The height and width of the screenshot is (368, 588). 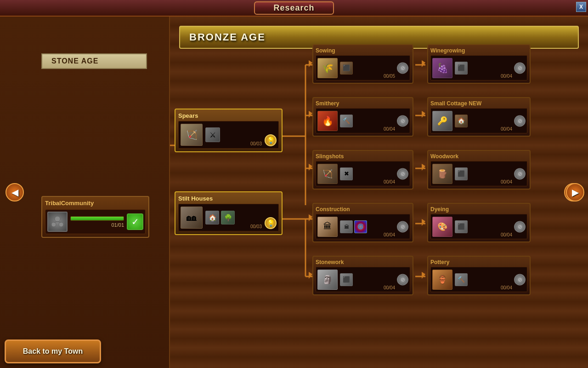 What do you see at coordinates (363, 276) in the screenshot?
I see `stonework-card: Stonework 🗿 ⬛ 00/04 ⊘` at bounding box center [363, 276].